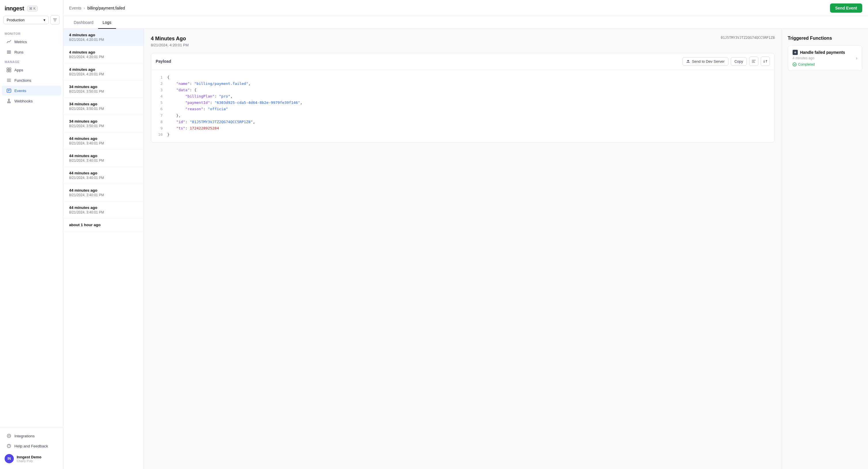  What do you see at coordinates (16, 20) in the screenshot?
I see `environment-label: Production` at bounding box center [16, 20].